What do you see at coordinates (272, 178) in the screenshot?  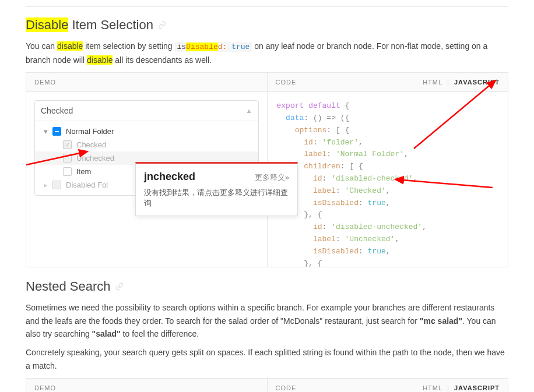 I see `popup-more-link: 更多释义»` at bounding box center [272, 178].